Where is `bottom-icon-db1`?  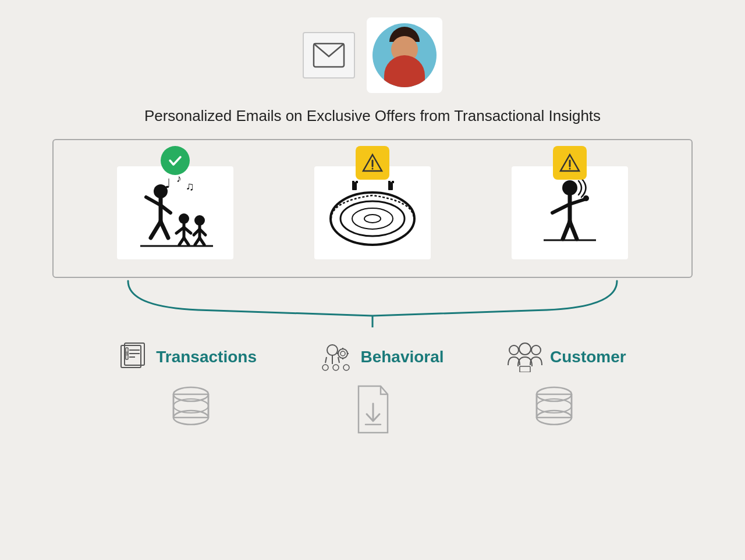
bottom-icon-db1 is located at coordinates (191, 410).